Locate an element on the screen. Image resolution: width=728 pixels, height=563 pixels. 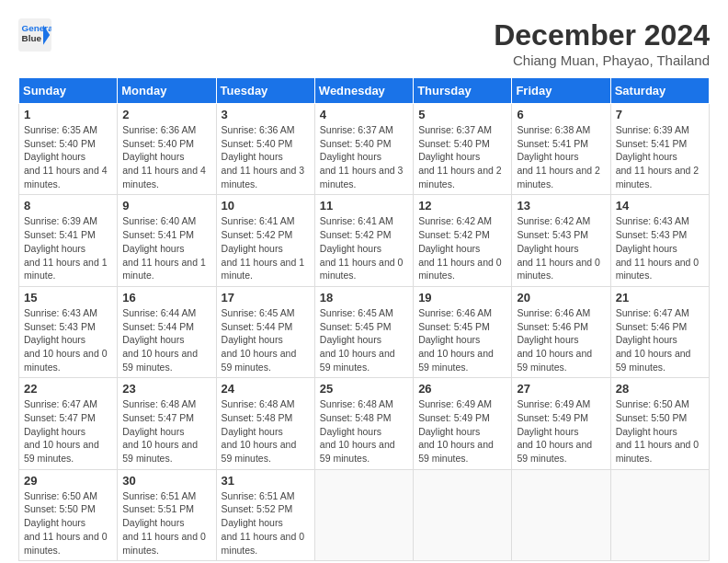
calendar-cell: 10 Sunrise: 6:41 AM Sunset: 5:42 PM Dayl… is located at coordinates (265, 241).